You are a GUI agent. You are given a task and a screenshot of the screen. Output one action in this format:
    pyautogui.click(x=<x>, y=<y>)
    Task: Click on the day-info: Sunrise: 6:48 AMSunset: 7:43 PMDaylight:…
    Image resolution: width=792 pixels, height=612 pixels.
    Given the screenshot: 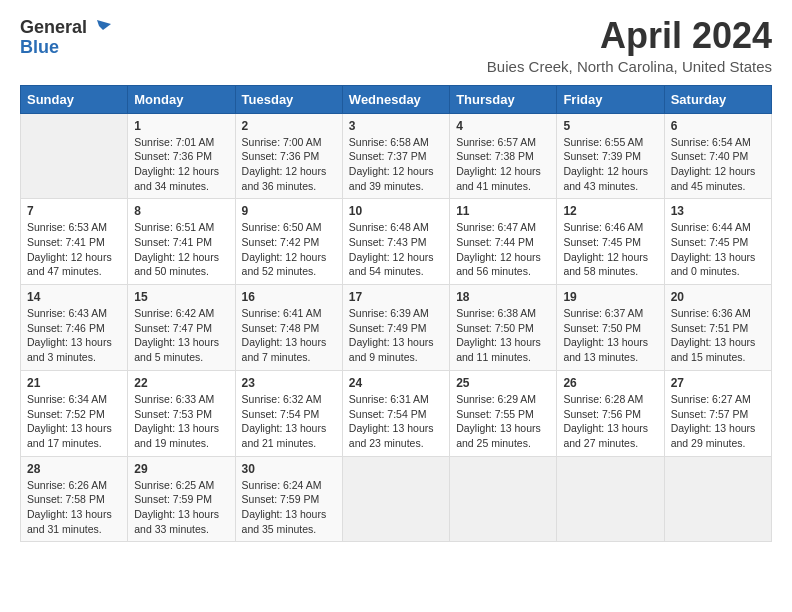 What is the action you would take?
    pyautogui.click(x=396, y=250)
    